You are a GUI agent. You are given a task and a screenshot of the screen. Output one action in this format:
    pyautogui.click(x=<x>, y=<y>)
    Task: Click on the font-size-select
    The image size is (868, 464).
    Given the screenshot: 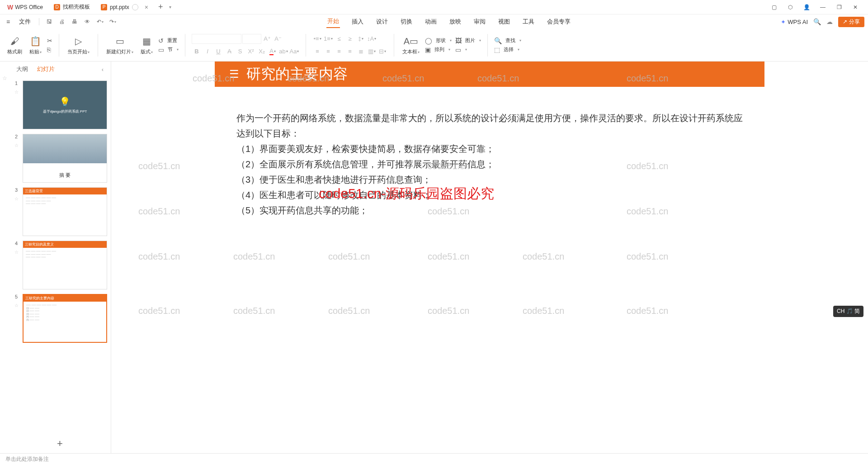 What is the action you would take?
    pyautogui.click(x=252, y=39)
    